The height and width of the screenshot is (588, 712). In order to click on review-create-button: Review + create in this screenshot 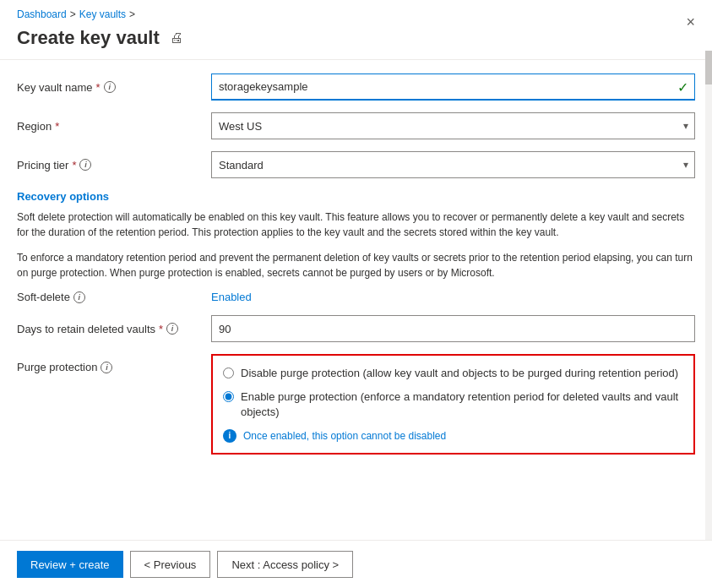, I will do `click(70, 564)`.